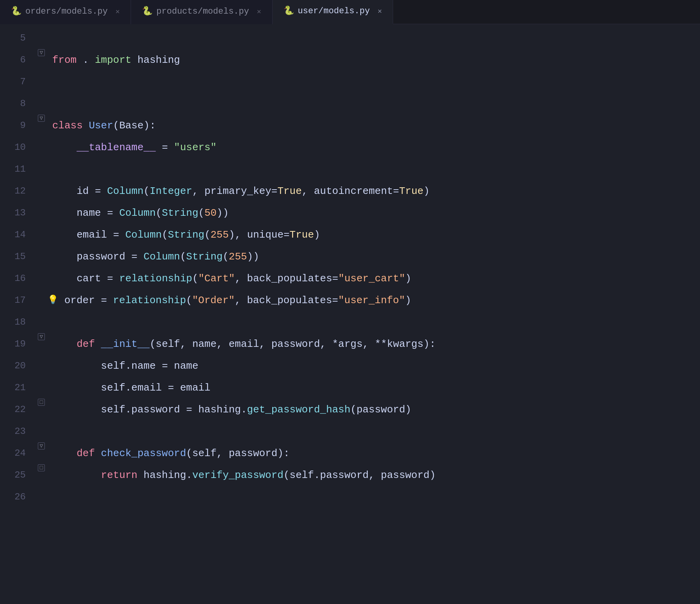  I want to click on code-content: from . import hashing, so click(374, 60).